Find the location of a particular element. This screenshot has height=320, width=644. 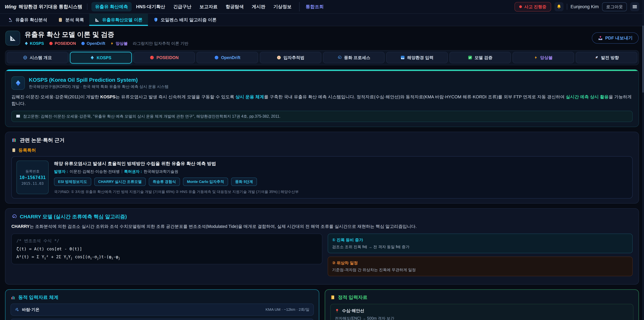

registration-date: 2015.11.03 is located at coordinates (32, 184).